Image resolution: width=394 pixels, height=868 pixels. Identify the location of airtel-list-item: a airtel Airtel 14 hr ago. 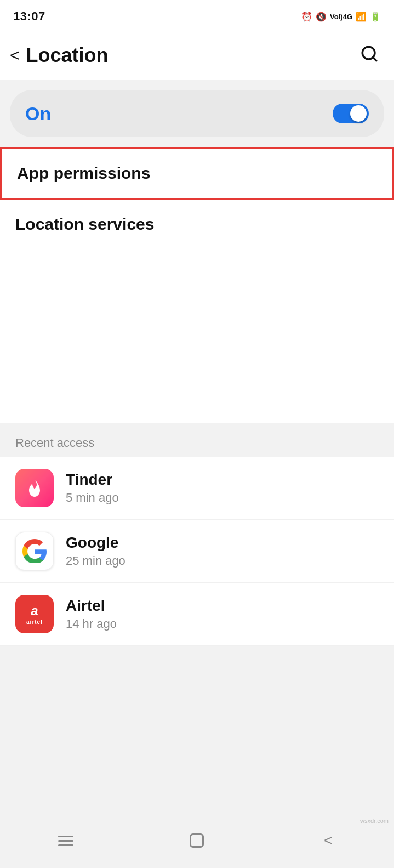
(197, 614).